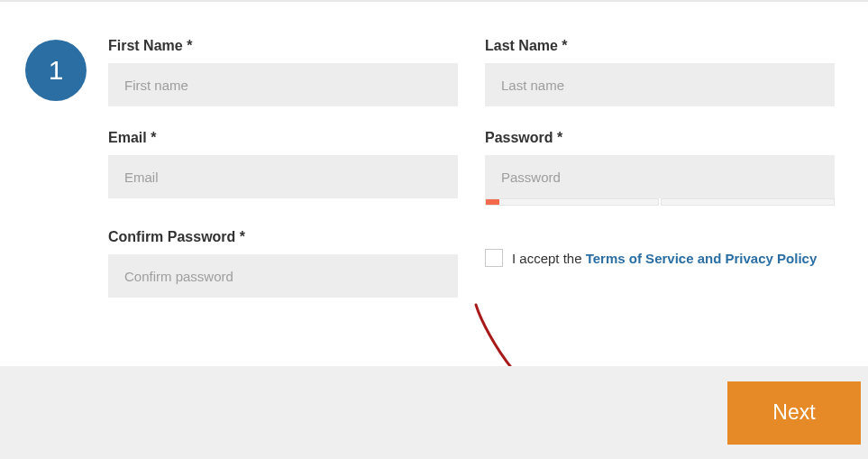  I want to click on confirm-password-field-group: Confirm Password *, so click(283, 263).